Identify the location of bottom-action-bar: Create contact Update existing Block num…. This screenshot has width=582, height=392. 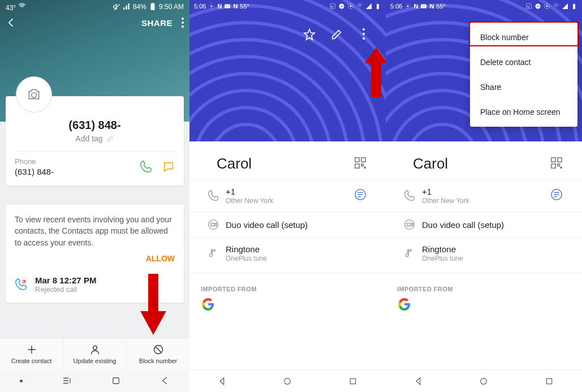
(95, 354).